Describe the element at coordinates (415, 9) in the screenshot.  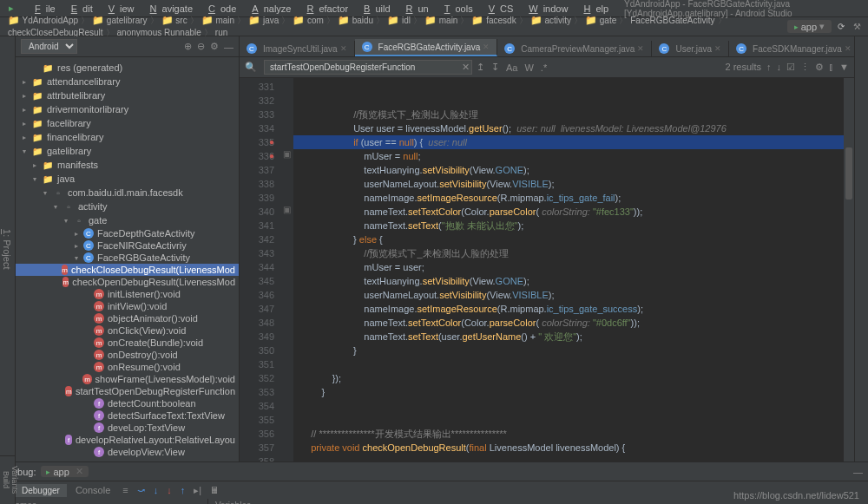
I see `menu-run: Run` at that location.